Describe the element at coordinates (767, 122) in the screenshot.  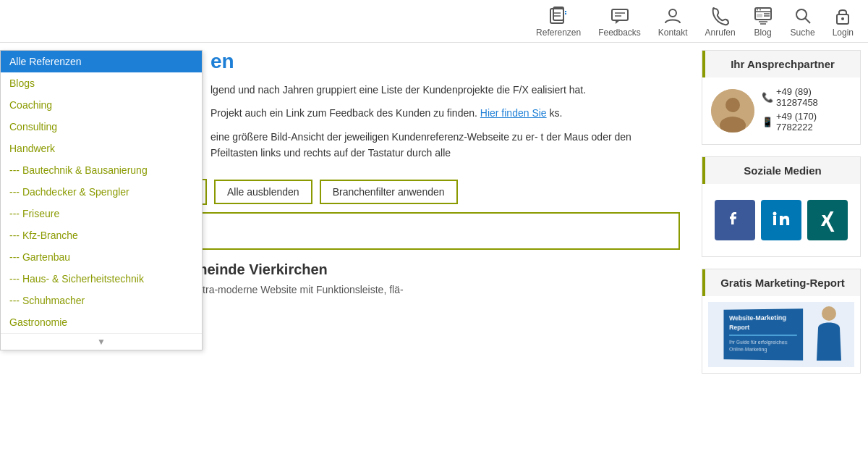
I see `mobile-icon: 📱` at that location.